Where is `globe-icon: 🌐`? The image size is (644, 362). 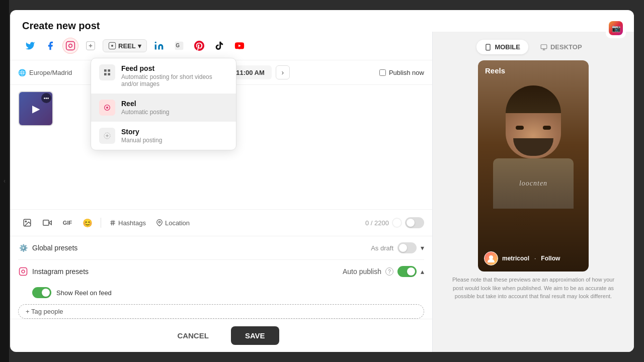 globe-icon: 🌐 is located at coordinates (22, 72).